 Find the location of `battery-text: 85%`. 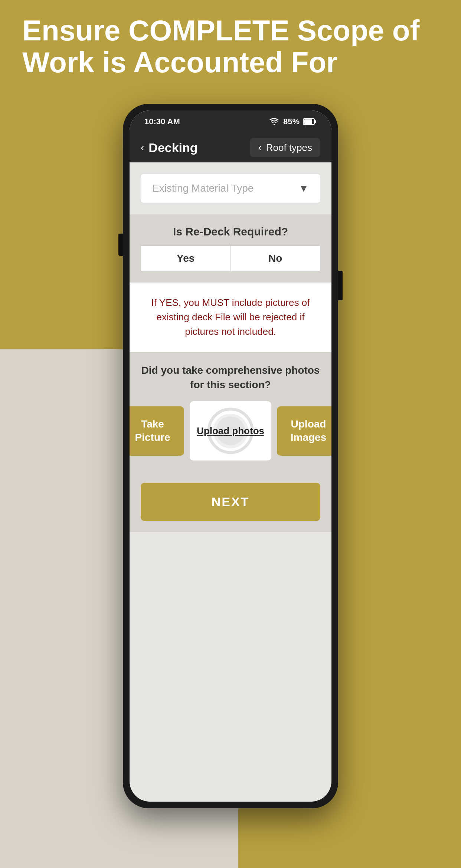

battery-text: 85% is located at coordinates (291, 122).